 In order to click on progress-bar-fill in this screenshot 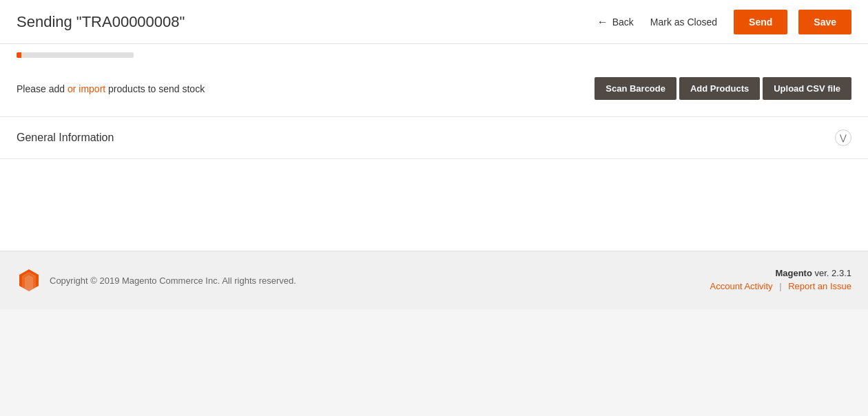, I will do `click(19, 55)`.